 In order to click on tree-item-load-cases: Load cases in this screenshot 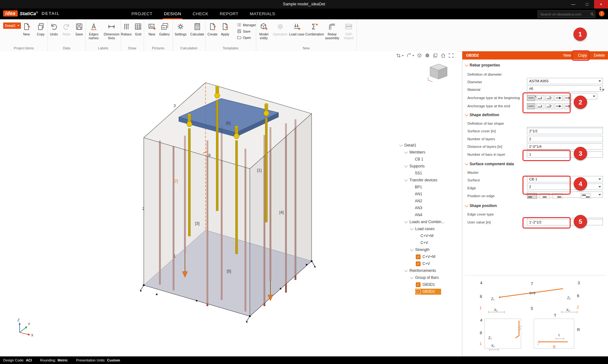, I will do `click(429, 229)`.